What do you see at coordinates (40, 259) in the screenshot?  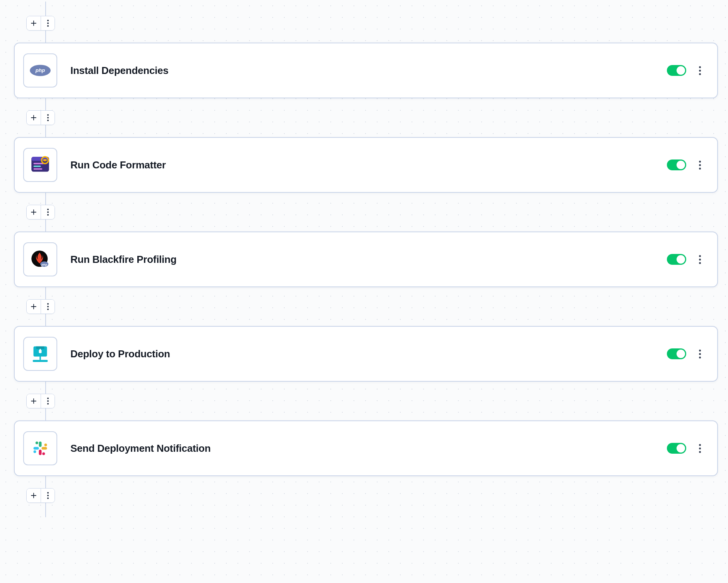 I see `blackfire-icon: php` at bounding box center [40, 259].